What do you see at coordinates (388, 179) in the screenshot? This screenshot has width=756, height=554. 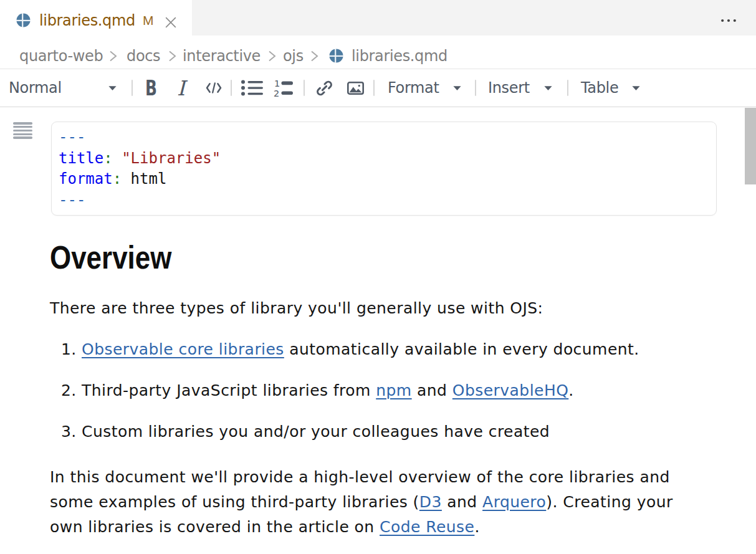 I see `code-line: format: html` at bounding box center [388, 179].